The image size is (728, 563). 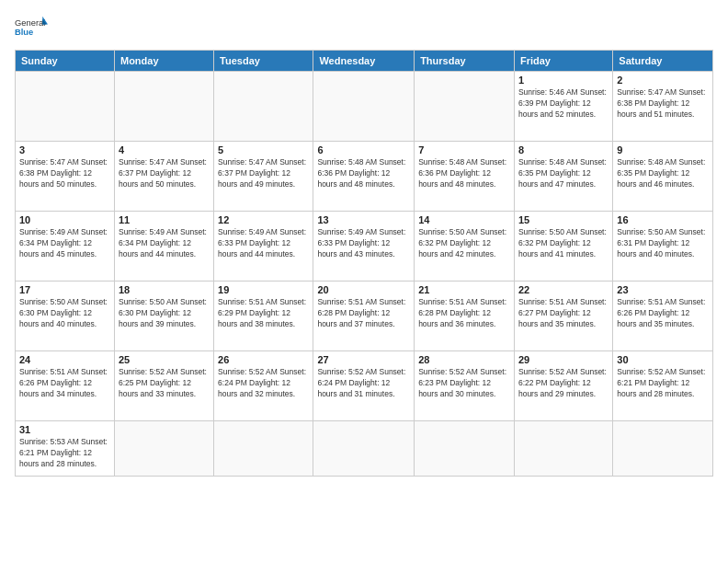 I want to click on day-info: Sunrise: 5:53 AM Sunset: 6:21 PM Dayligh…, so click(x=64, y=454).